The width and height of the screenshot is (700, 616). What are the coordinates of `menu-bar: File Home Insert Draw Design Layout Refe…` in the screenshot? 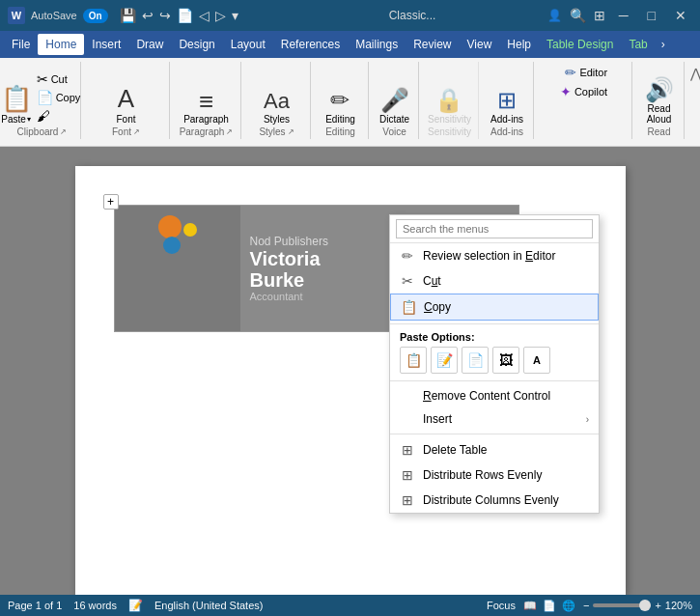 It's located at (350, 44).